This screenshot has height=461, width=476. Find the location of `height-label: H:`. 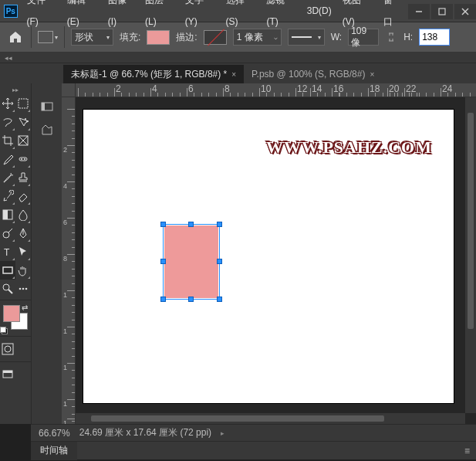

height-label: H: is located at coordinates (408, 37).